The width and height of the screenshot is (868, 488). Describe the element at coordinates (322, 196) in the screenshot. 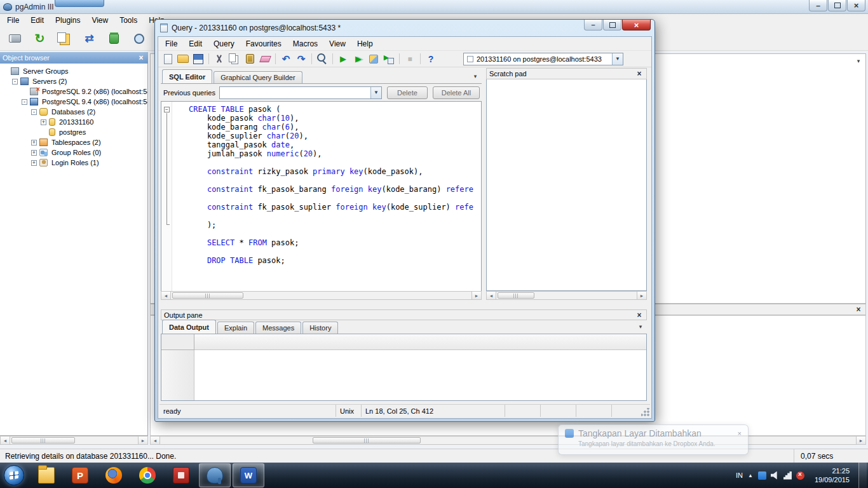

I see `sql-editor: CREATE TABLE pasok ( kode_pasok char(10)…` at that location.